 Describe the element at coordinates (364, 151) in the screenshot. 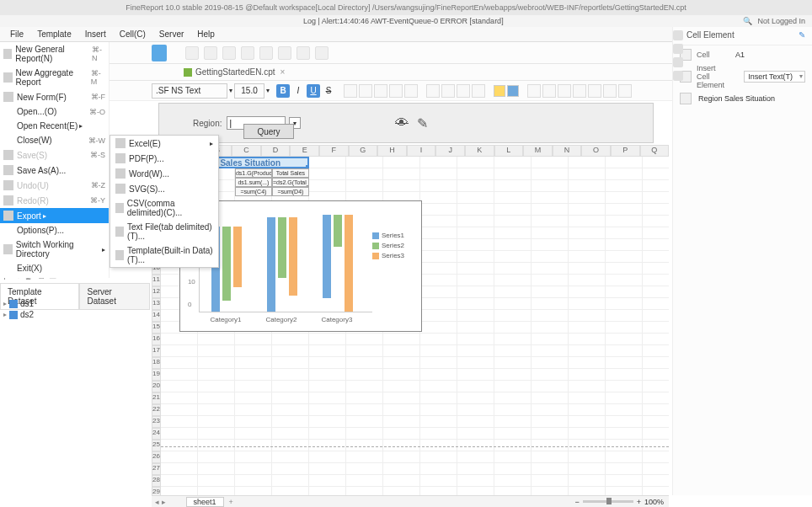

I see `col-header: G` at that location.